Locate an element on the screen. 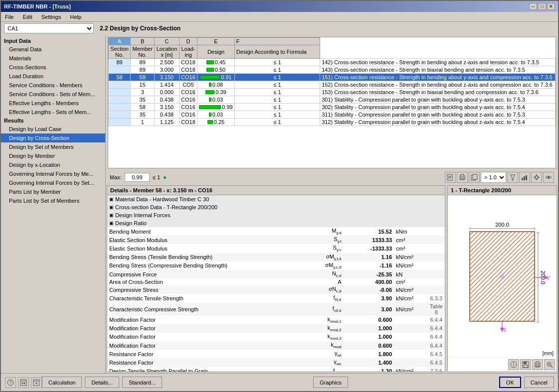  sidebar-item-cross-sections: Cross-Sections is located at coordinates (53, 67).